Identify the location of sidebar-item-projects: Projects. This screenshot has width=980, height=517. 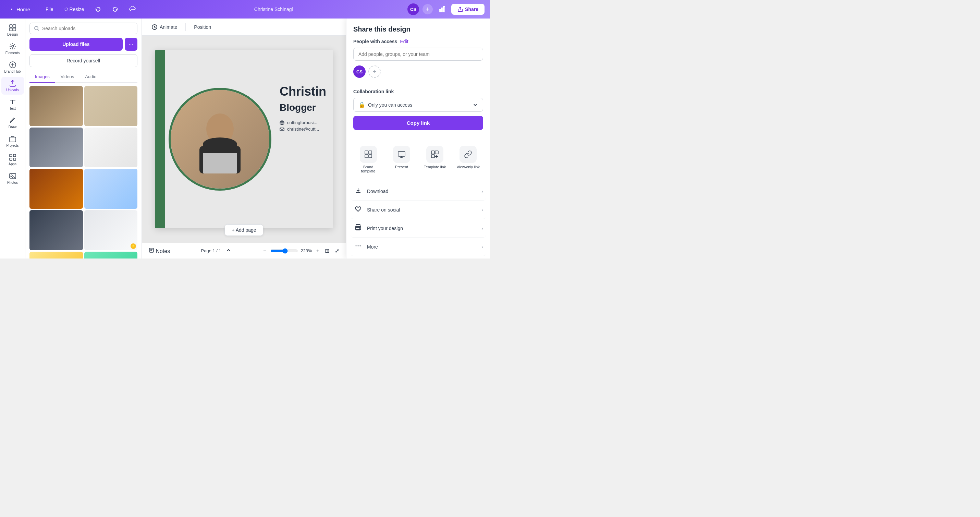
(13, 141).